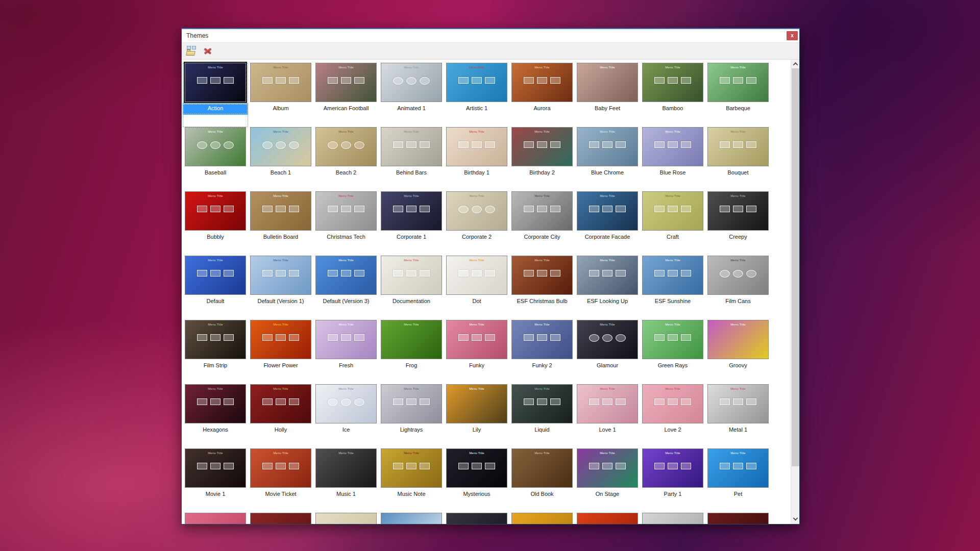 Image resolution: width=980 pixels, height=551 pixels. What do you see at coordinates (477, 288) in the screenshot?
I see `theme-item-dot: Menu TitleDot` at bounding box center [477, 288].